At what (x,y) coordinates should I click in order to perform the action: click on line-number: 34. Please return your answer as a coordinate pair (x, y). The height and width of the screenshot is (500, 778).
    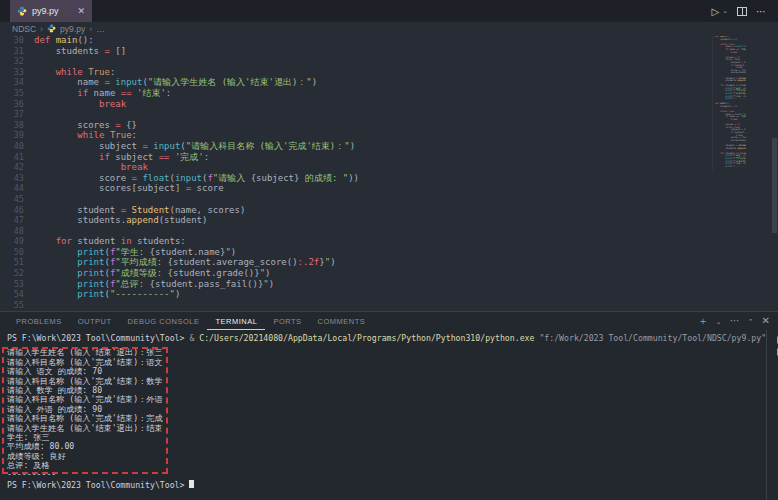
    Looking at the image, I should click on (17, 82).